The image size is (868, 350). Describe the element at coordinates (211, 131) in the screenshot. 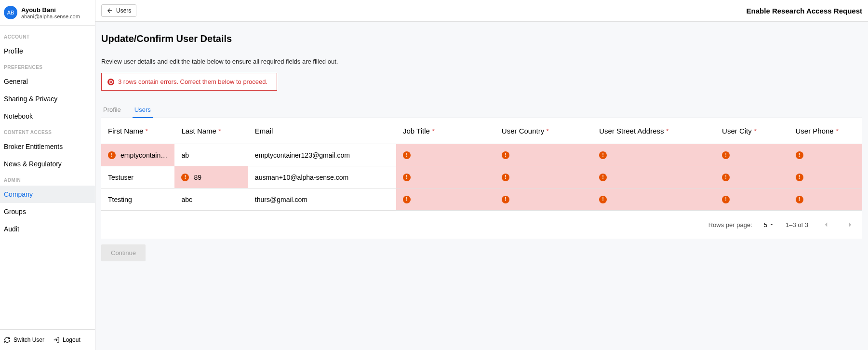

I see `col-last-name: Last Name *` at that location.